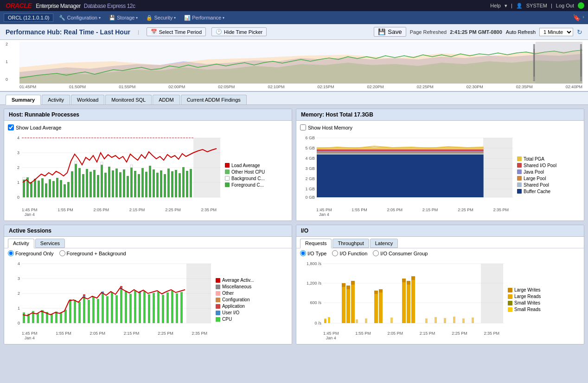 Image resolution: width=588 pixels, height=383 pixels. Describe the element at coordinates (21, 243) in the screenshot. I see `sub-tab-activity: Activity` at that location.